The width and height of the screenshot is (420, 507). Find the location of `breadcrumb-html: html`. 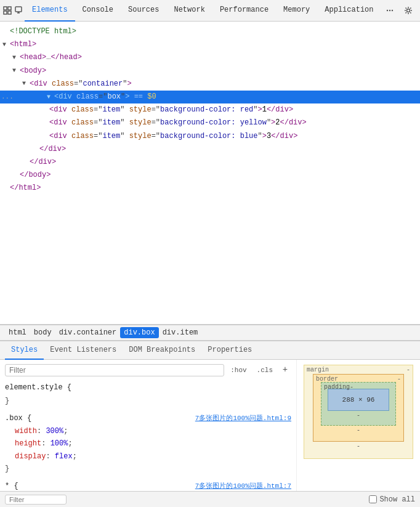

breadcrumb-html: html is located at coordinates (17, 333).